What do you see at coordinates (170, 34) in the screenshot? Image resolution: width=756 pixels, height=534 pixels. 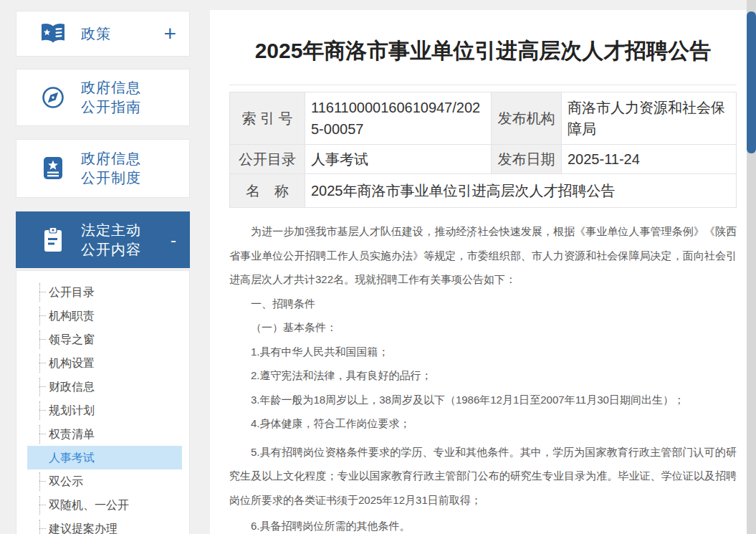 I see `expand-plus-icon: +` at bounding box center [170, 34].